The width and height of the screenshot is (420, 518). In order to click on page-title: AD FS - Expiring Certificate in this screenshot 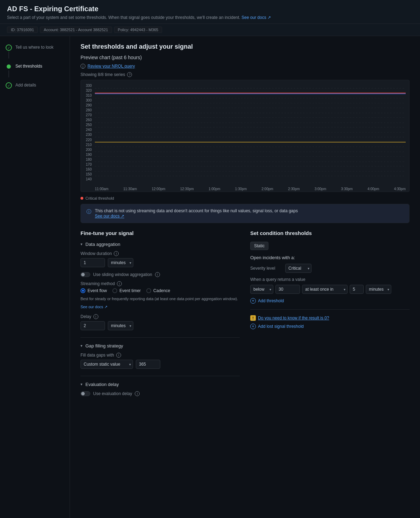, I will do `click(210, 9)`.